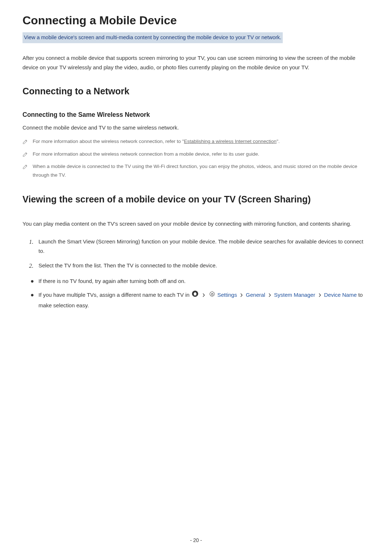 Image resolution: width=392 pixels, height=554 pixels. Describe the element at coordinates (196, 171) in the screenshot. I see `note-item: When a mobile device is connected to the…` at that location.